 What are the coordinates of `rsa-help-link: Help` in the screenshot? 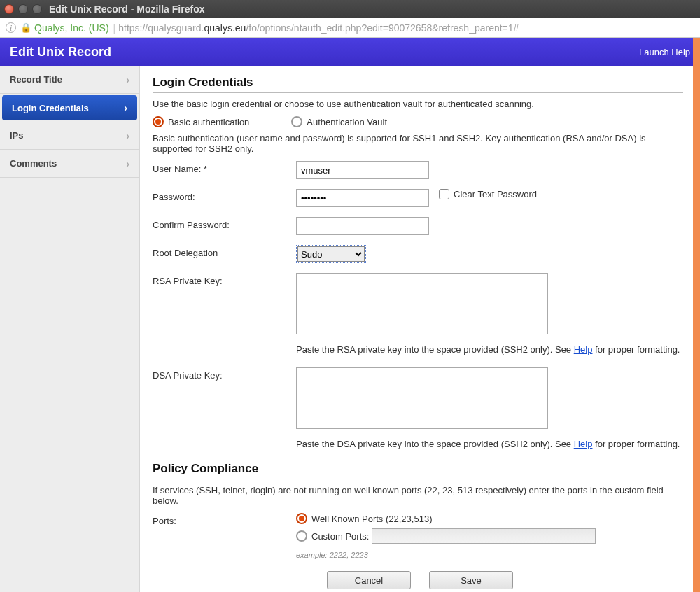 It's located at (584, 350).